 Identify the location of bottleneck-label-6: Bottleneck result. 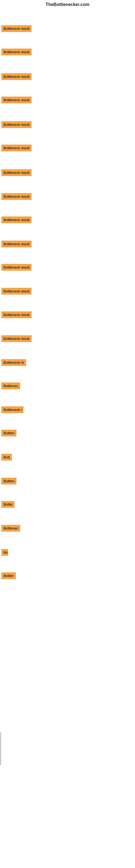
(16, 148).